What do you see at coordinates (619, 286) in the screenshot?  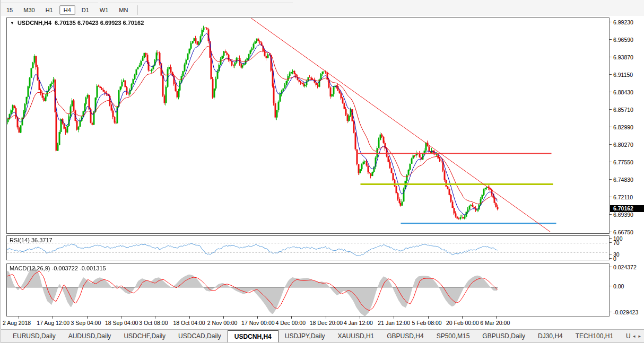 I see `macd-axis-label: 0.00` at bounding box center [619, 286].